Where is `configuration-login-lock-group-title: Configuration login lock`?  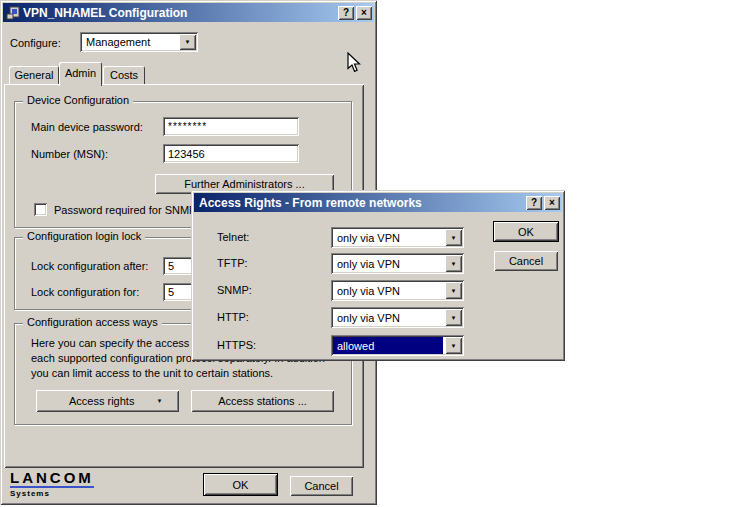
configuration-login-lock-group-title: Configuration login lock is located at coordinates (84, 236).